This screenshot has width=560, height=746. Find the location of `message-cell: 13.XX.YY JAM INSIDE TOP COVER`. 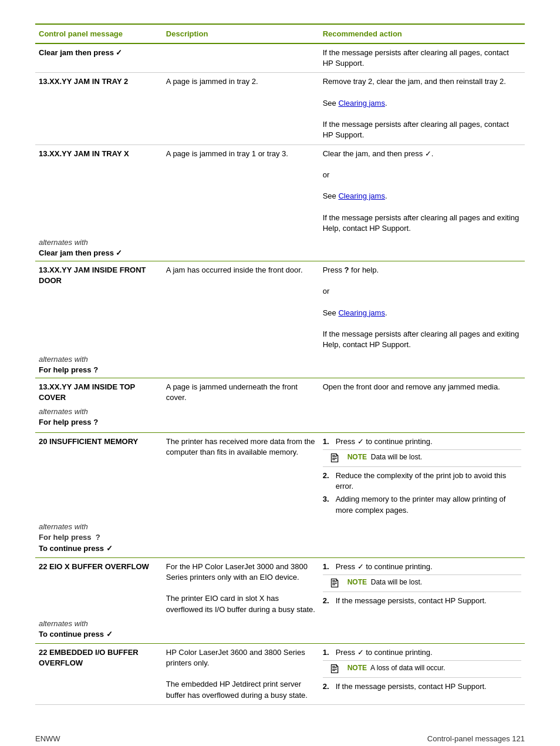

message-cell: 13.XX.YY JAM INSIDE TOP COVER is located at coordinates (99, 392).